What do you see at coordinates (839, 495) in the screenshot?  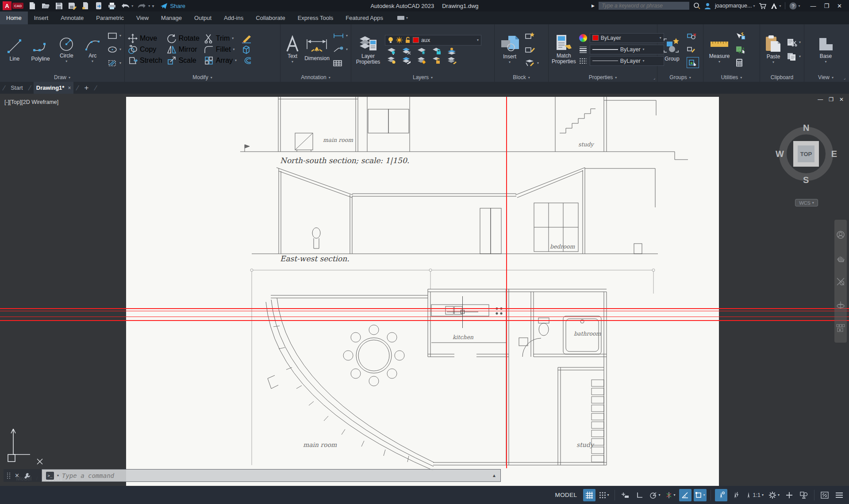 I see `customization-menu-button` at bounding box center [839, 495].